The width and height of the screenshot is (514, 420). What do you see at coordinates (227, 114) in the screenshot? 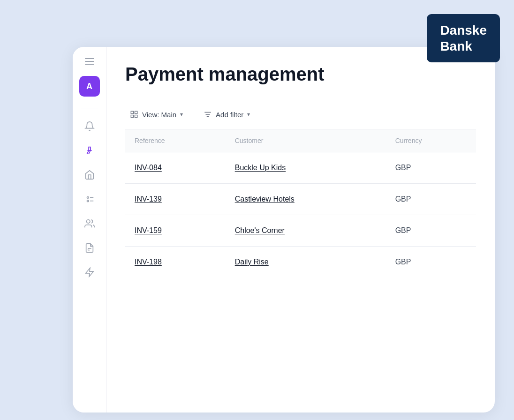
I see `add-filter-button: Add filter ▾` at bounding box center [227, 114].